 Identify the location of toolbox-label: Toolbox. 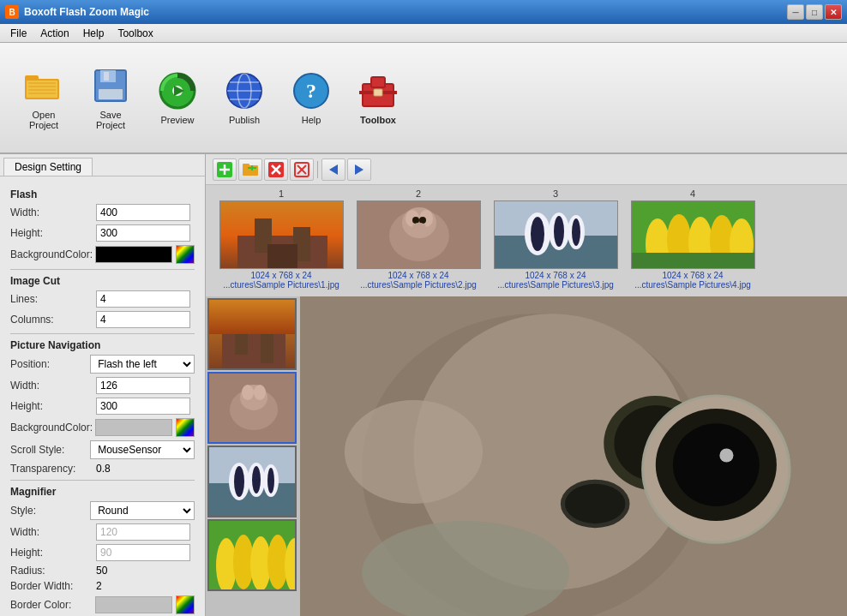
(378, 120).